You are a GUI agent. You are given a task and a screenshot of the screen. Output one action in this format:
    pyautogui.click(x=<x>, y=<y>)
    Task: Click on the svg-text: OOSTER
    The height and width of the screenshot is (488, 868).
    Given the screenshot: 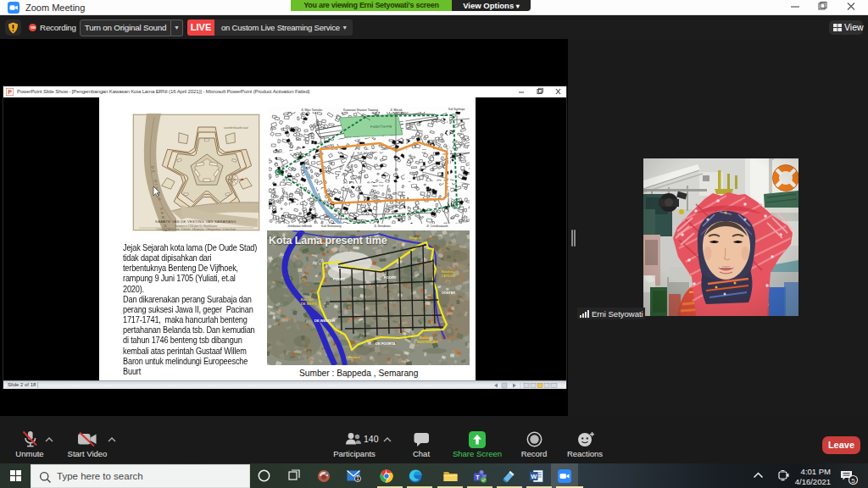 What is the action you would take?
    pyautogui.click(x=448, y=293)
    